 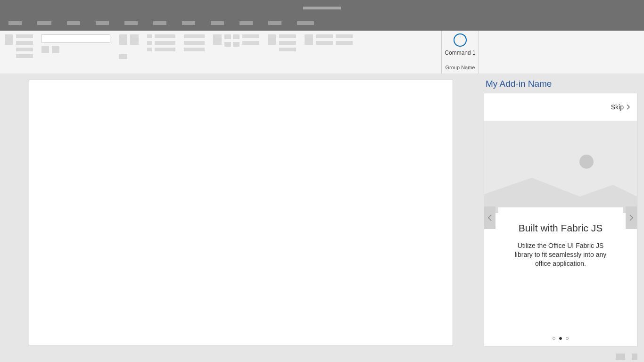 What do you see at coordinates (322, 357) in the screenshot?
I see `status-bar` at bounding box center [322, 357].